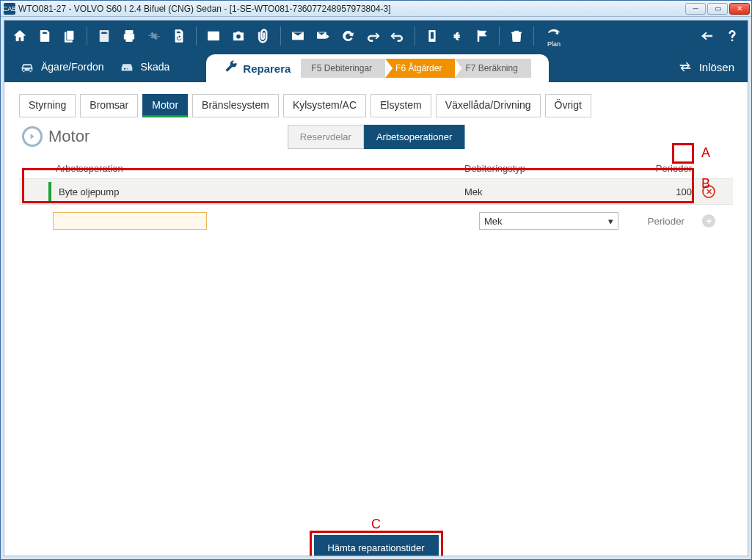 The height and width of the screenshot is (560, 752). What do you see at coordinates (263, 36) in the screenshot?
I see `attachment-icon` at bounding box center [263, 36].